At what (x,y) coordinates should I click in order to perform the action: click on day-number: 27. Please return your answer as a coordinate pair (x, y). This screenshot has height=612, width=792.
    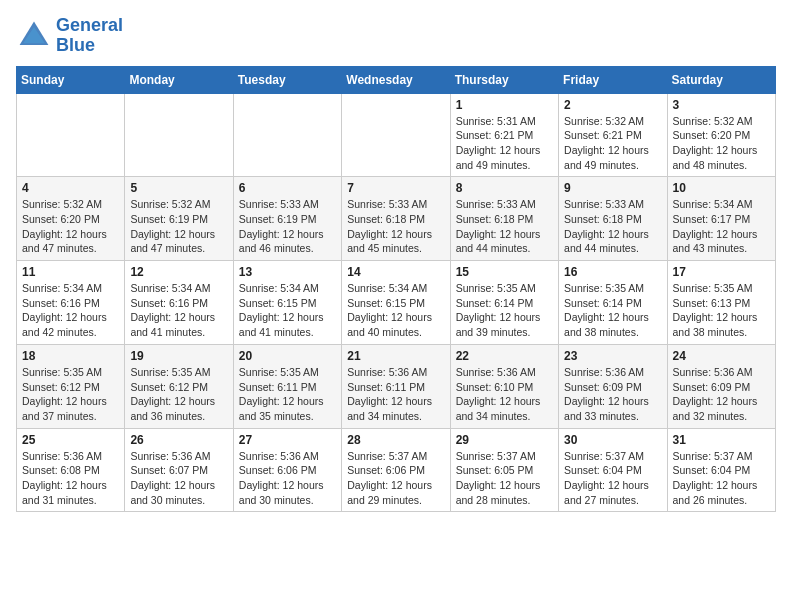
    Looking at the image, I should click on (288, 440).